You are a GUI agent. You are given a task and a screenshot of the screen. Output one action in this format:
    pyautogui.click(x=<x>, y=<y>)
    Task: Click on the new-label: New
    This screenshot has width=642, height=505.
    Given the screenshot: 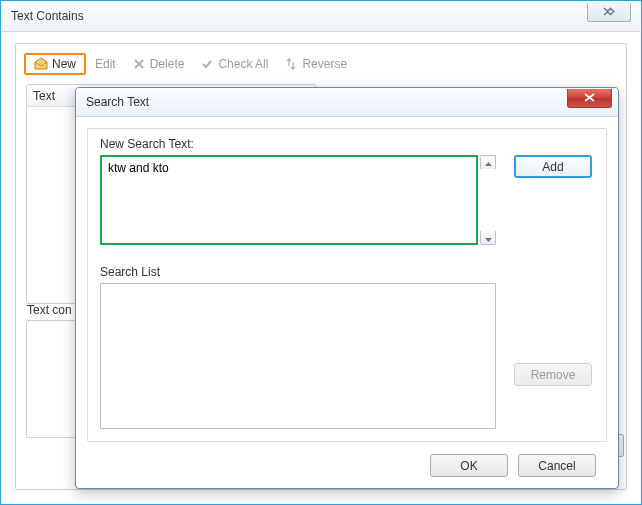 What is the action you would take?
    pyautogui.click(x=64, y=64)
    